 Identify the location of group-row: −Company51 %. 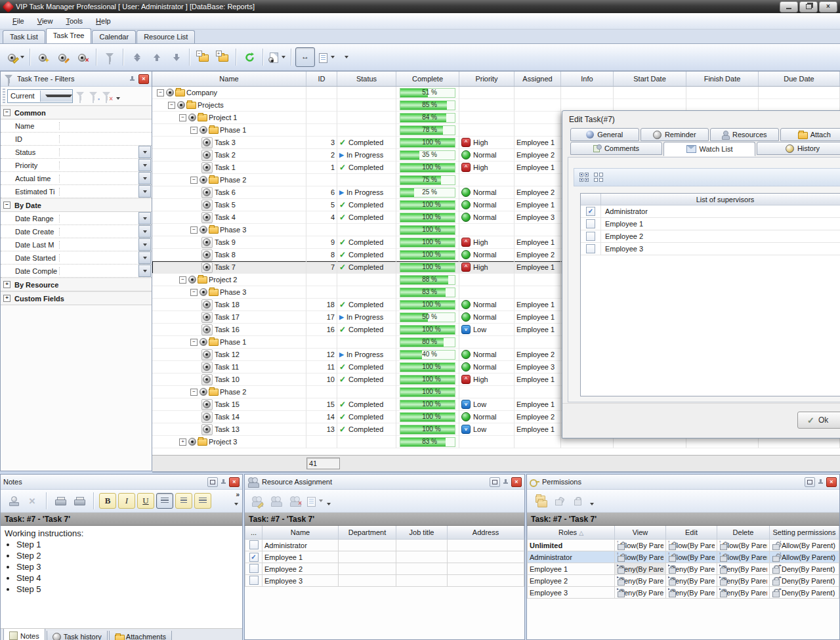
(496, 93).